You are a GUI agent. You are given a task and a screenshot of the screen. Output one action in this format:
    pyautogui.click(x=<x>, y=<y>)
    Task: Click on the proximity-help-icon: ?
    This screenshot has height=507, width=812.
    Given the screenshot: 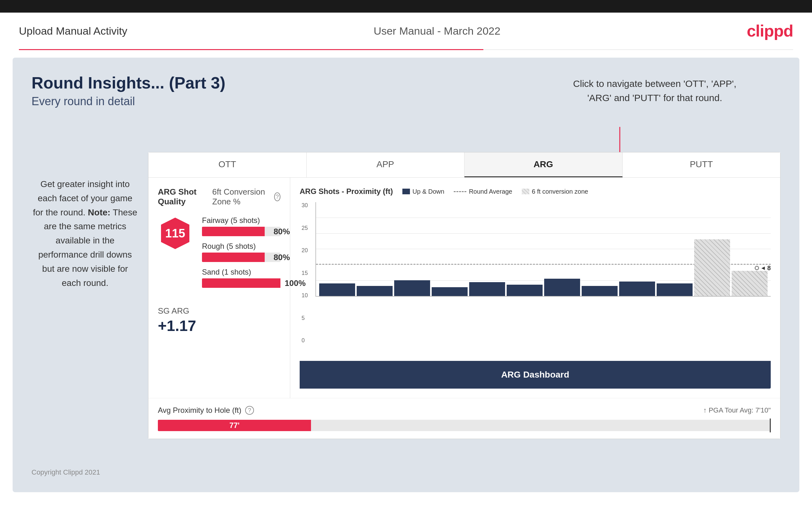 What is the action you would take?
    pyautogui.click(x=250, y=410)
    